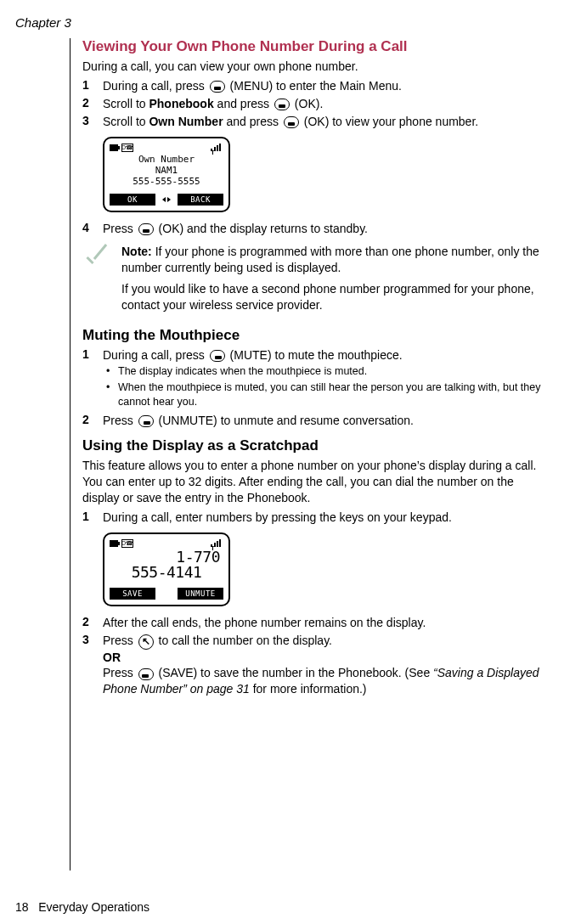  What do you see at coordinates (166, 200) in the screenshot?
I see `softkey-row: OK BACK` at bounding box center [166, 200].